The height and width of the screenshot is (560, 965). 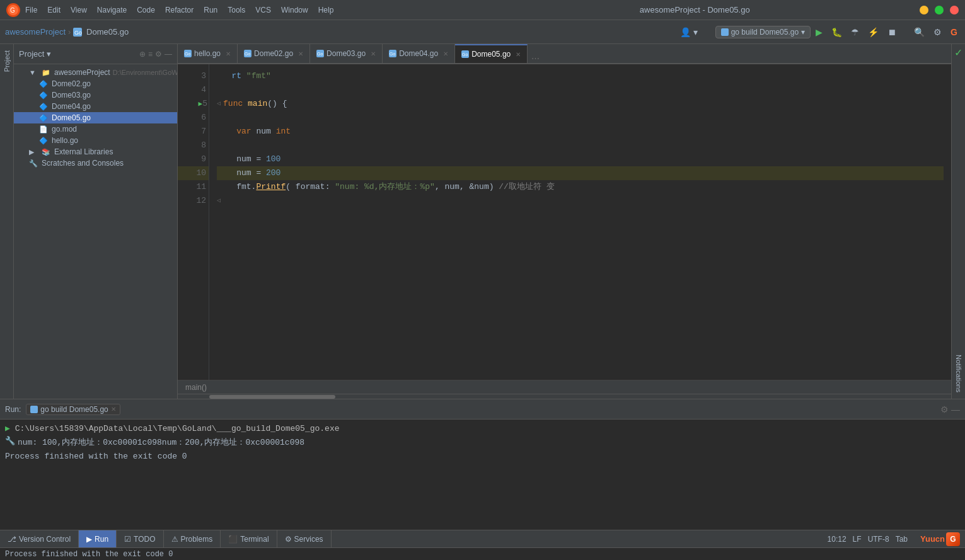 I want to click on line-gutter: 3 4 ▶ 5 6 7 8 9 10 11 12, so click(x=194, y=222).